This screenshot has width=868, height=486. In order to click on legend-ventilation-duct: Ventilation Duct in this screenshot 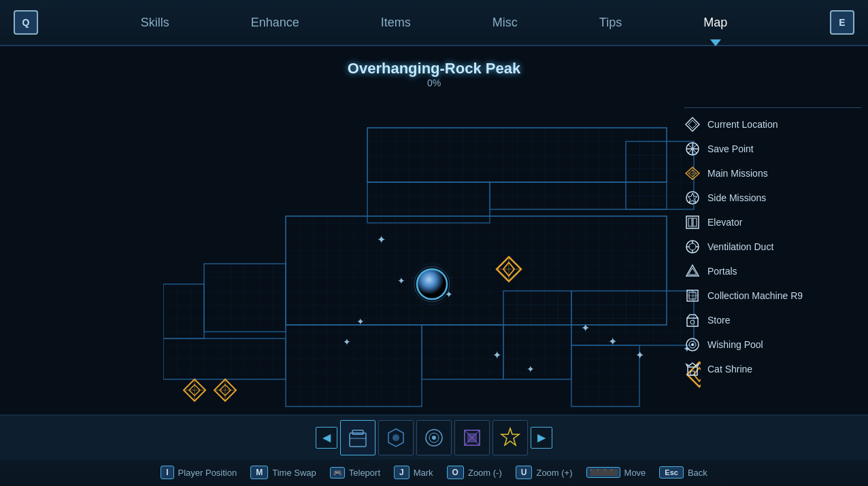, I will do `click(773, 247)`.